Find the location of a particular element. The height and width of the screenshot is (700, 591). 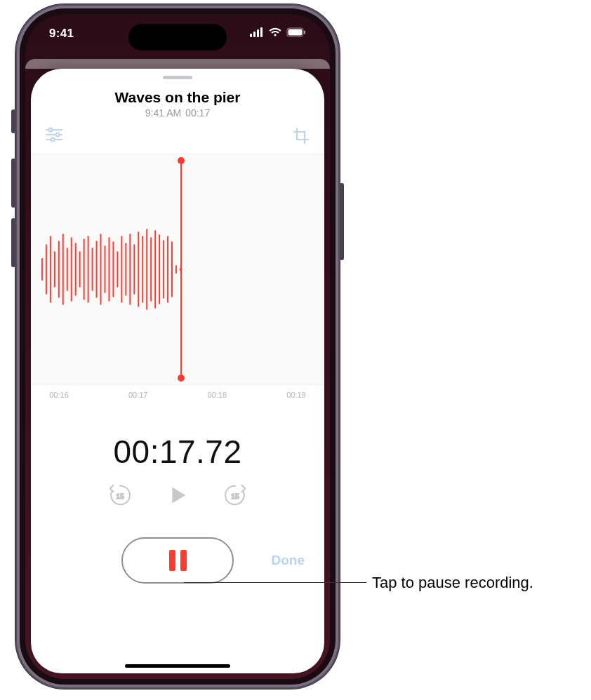

transport-controls: 15 15 is located at coordinates (178, 495).